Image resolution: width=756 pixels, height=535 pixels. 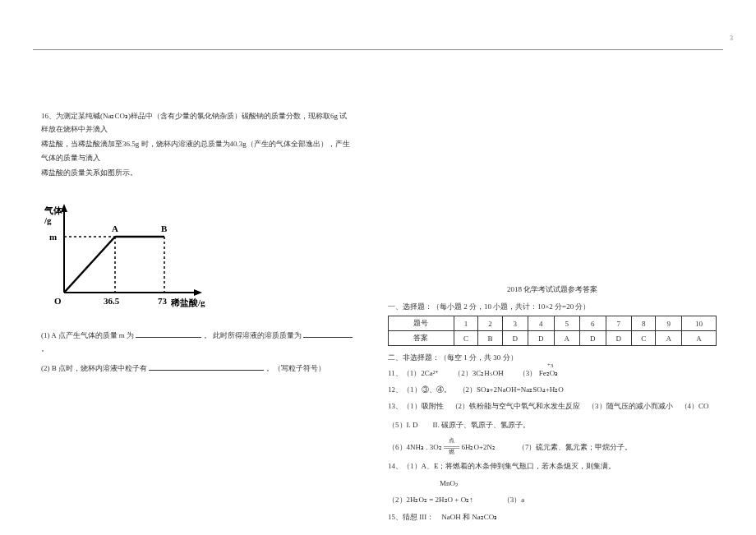 What do you see at coordinates (94, 368) in the screenshot?
I see `q2-pre: (2) B 点时，烧杯内溶液中粒子有` at bounding box center [94, 368].